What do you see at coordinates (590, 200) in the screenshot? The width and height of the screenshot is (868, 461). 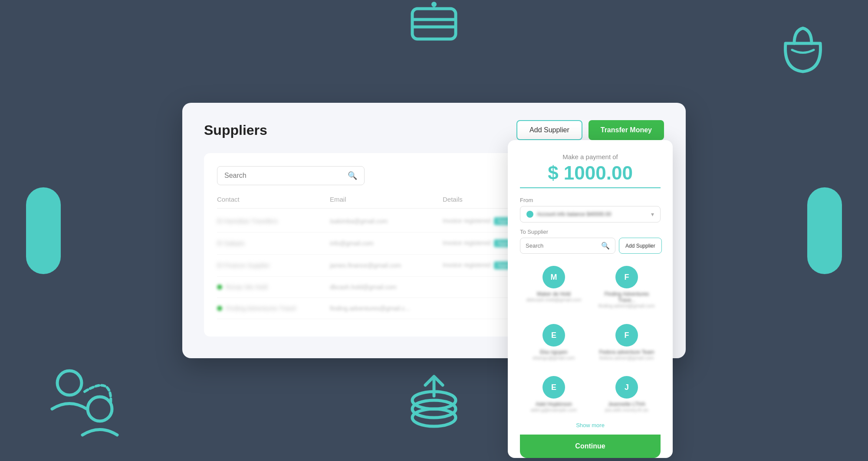 I see `from-label: From` at bounding box center [590, 200].